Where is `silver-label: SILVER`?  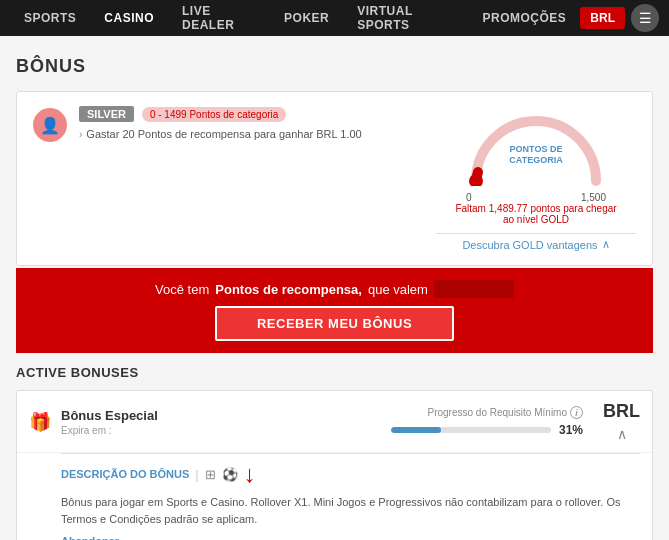
silver-label: SILVER is located at coordinates (106, 114).